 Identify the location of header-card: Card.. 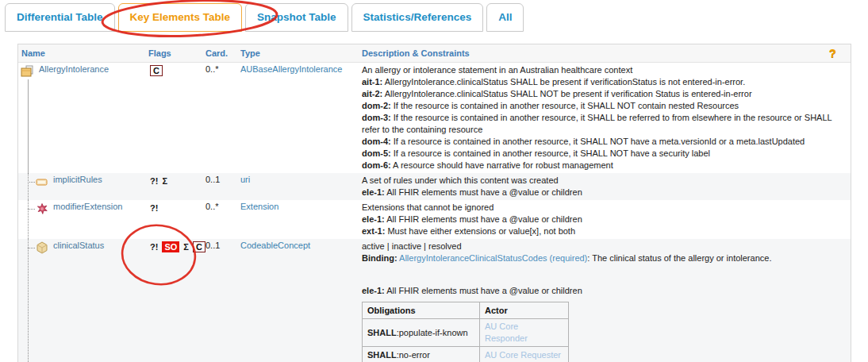
(223, 53).